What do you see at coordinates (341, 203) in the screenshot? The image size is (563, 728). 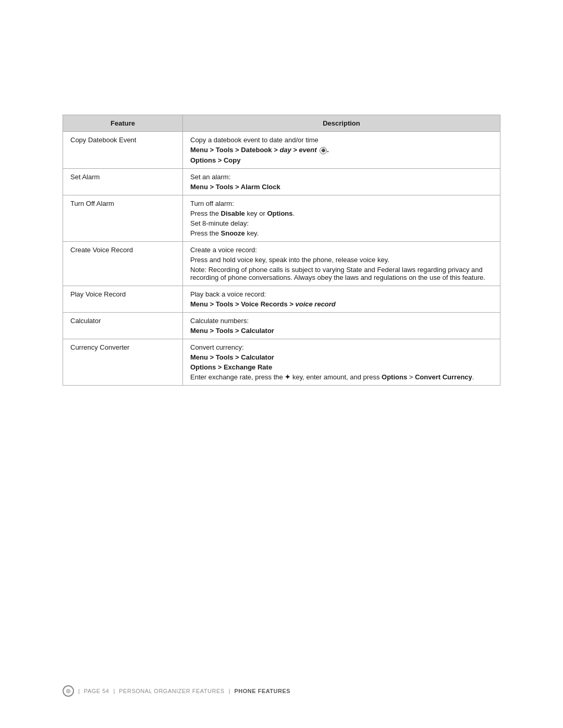 I see `desc-line: Turn off alarm:` at bounding box center [341, 203].